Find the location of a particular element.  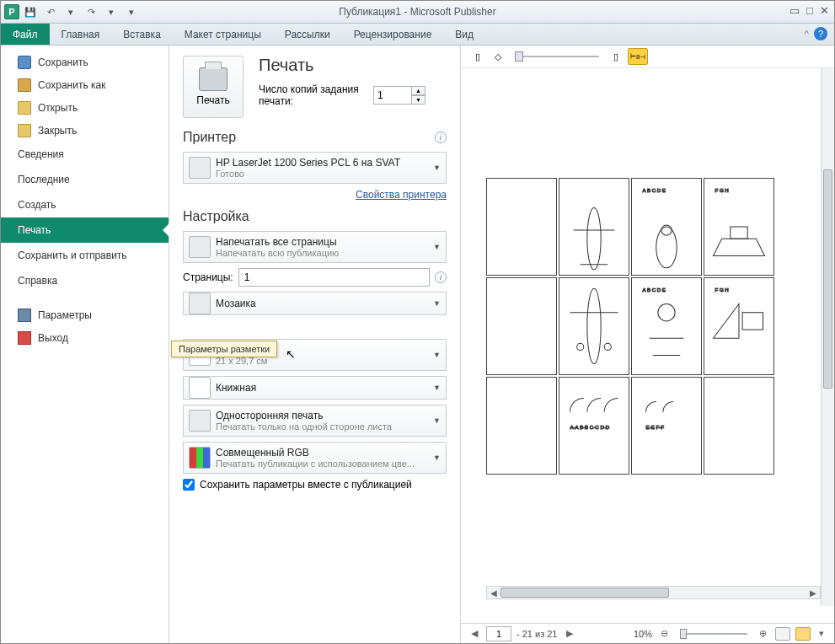

tab-view: Вид is located at coordinates (464, 34).